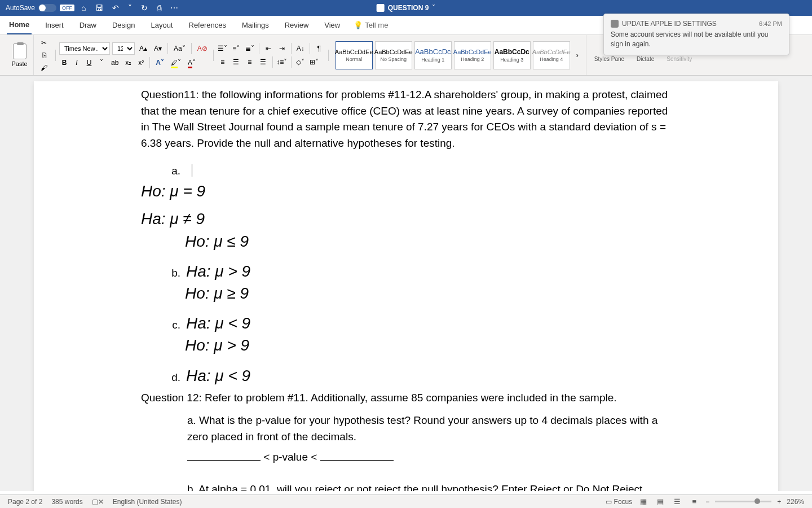  I want to click on line-spacing-button: ↕≡˅, so click(282, 62).